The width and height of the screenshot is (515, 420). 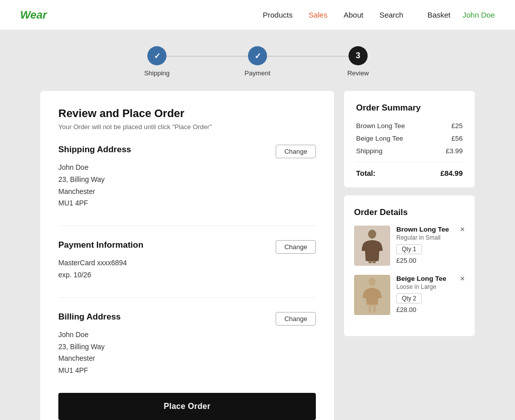 What do you see at coordinates (258, 61) in the screenshot?
I see `step-payment: ✓ Payment` at bounding box center [258, 61].